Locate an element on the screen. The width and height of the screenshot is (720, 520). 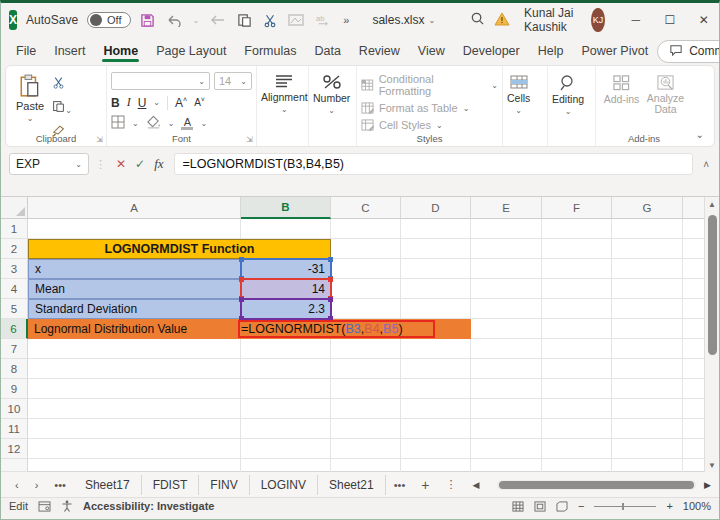
hscroll-right-icon: ▶ is located at coordinates (710, 485).